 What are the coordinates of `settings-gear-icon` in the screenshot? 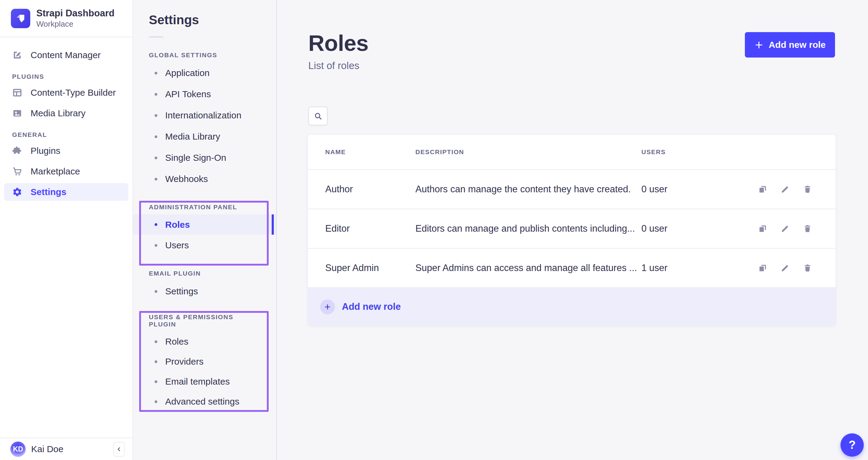 It's located at (17, 192).